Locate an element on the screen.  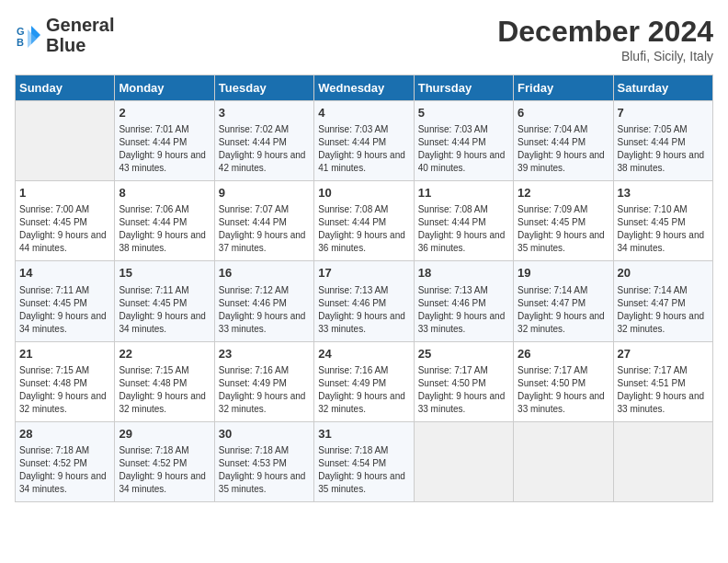
calendar-cell: 14Sunrise: 7:11 AMSunset: 4:45 PMDayligh… is located at coordinates (65, 302).